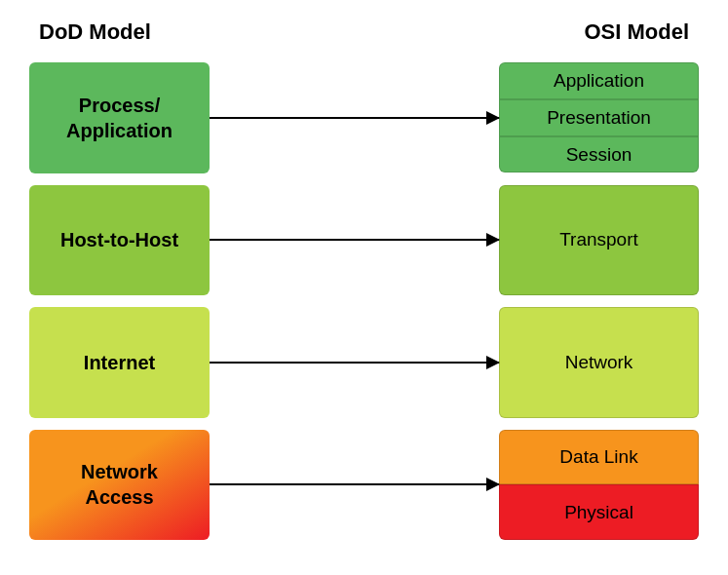 The image size is (728, 575). Describe the element at coordinates (598, 458) in the screenshot. I see `osi-data-link: Data Link` at that location.